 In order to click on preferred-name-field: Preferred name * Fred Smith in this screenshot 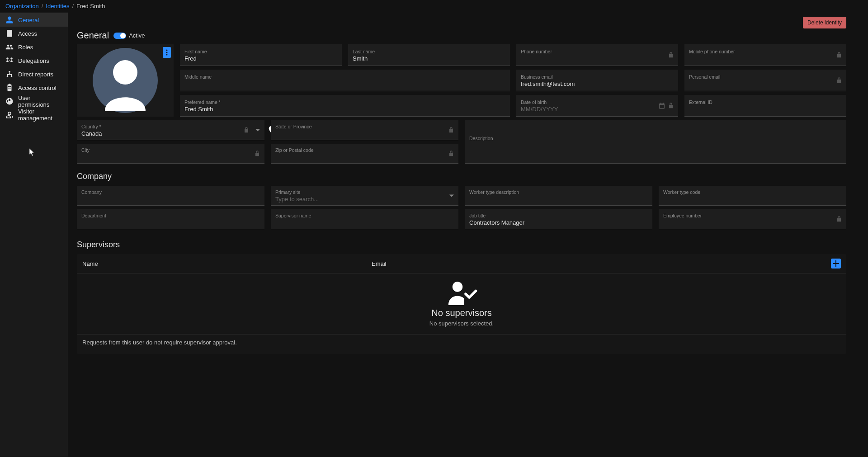, I will do `click(345, 106)`.